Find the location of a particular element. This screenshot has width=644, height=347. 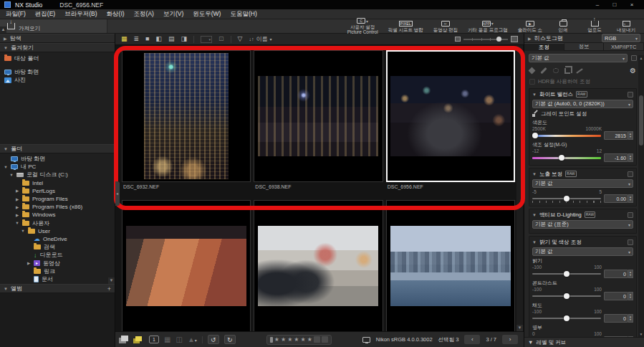

tint-slider-thumb is located at coordinates (562, 158).